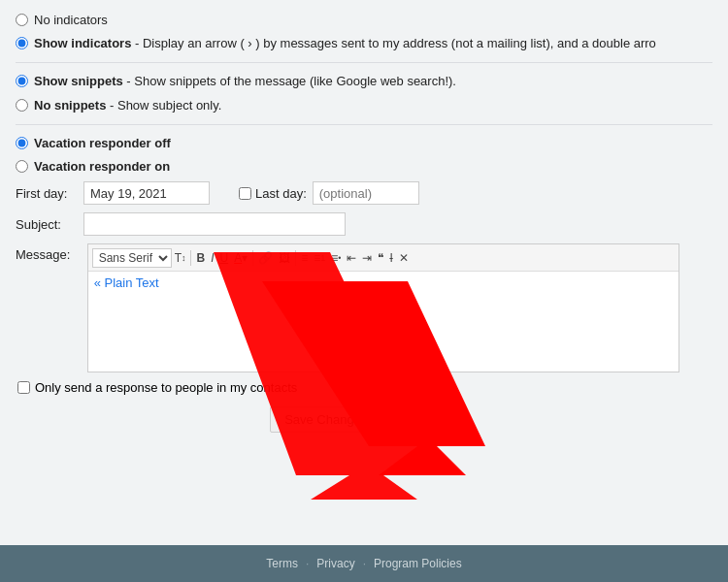  I want to click on show-snippets-label: Show snippets - Show snippets of the mes…, so click(245, 81).